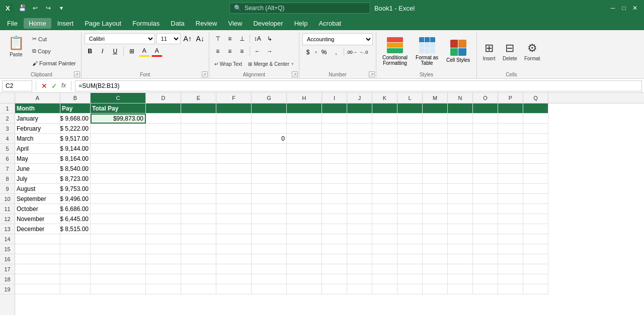  I want to click on col-header-q: Q, so click(536, 98).